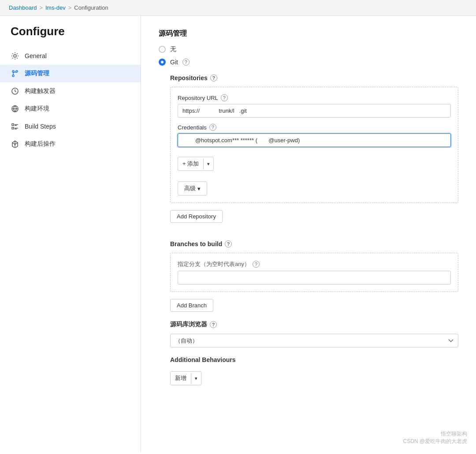  What do you see at coordinates (40, 144) in the screenshot?
I see `sidebar-label-post-build: 构建后操作` at bounding box center [40, 144].